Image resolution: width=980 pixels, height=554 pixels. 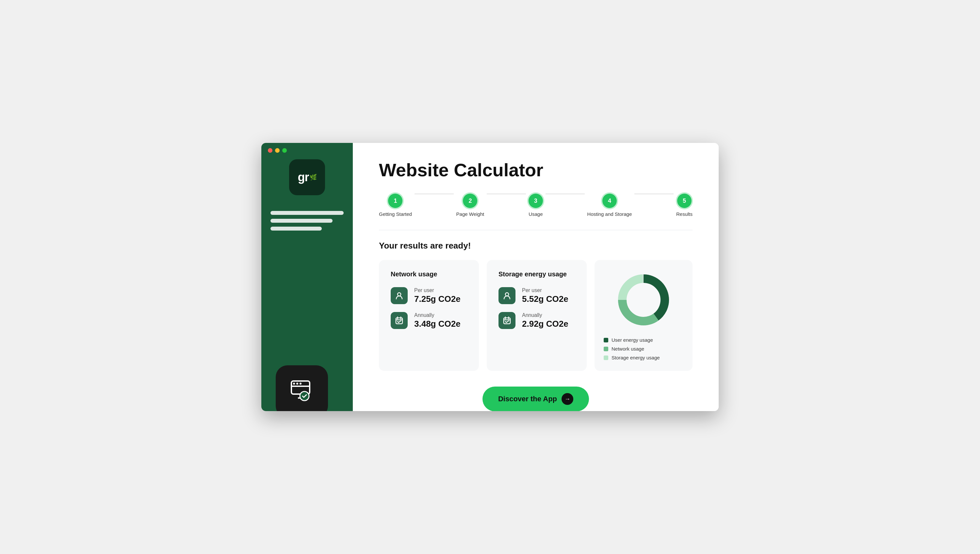 What do you see at coordinates (536, 315) in the screenshot?
I see `storage-usage-card: Storage energy usage Per user 5.52g CO2e` at bounding box center [536, 315].